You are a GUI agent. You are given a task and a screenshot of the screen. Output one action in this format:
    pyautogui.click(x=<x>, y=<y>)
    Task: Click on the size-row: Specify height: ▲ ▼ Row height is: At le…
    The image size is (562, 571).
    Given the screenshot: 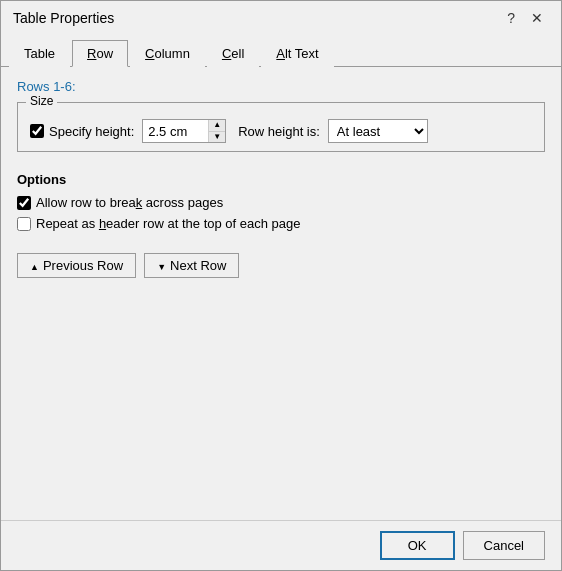 What is the action you would take?
    pyautogui.click(x=281, y=131)
    